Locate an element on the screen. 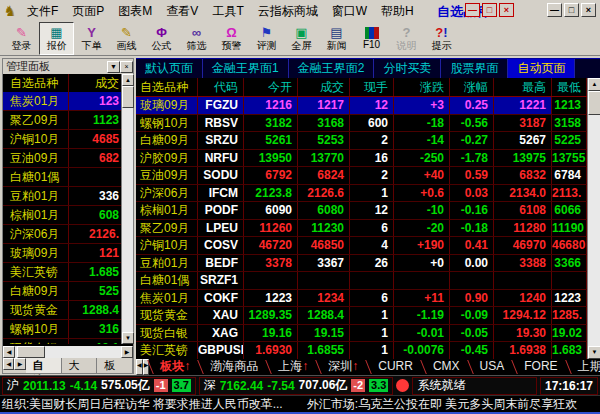  market-tab-USA: USA is located at coordinates (492, 367).